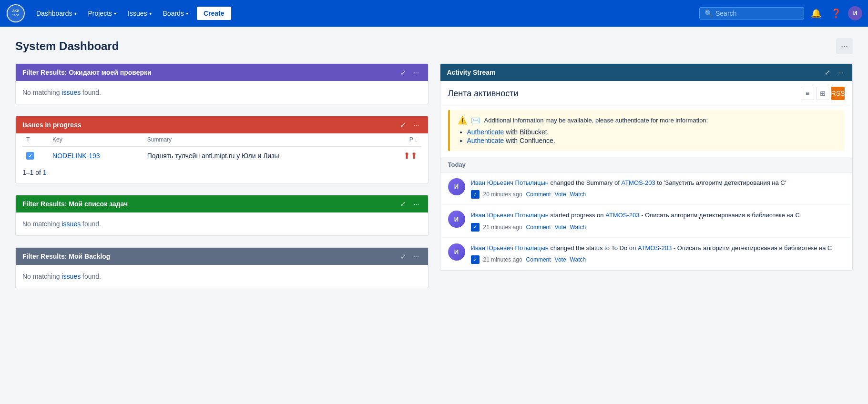 This screenshot has width=868, height=404. Describe the element at coordinates (151, 13) in the screenshot. I see `issues-caret: ▾` at that location.